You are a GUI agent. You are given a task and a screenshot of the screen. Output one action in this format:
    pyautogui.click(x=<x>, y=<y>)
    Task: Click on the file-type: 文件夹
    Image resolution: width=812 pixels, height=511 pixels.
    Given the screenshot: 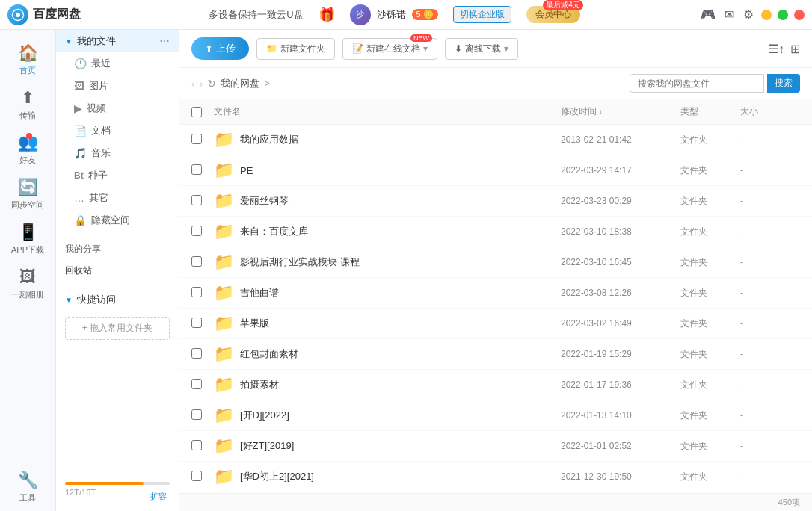 What is the action you would take?
    pyautogui.click(x=710, y=415)
    